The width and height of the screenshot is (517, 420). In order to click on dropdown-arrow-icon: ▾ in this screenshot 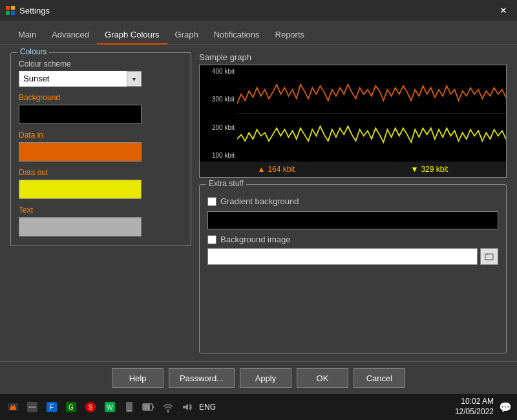, I will do `click(134, 79)`.